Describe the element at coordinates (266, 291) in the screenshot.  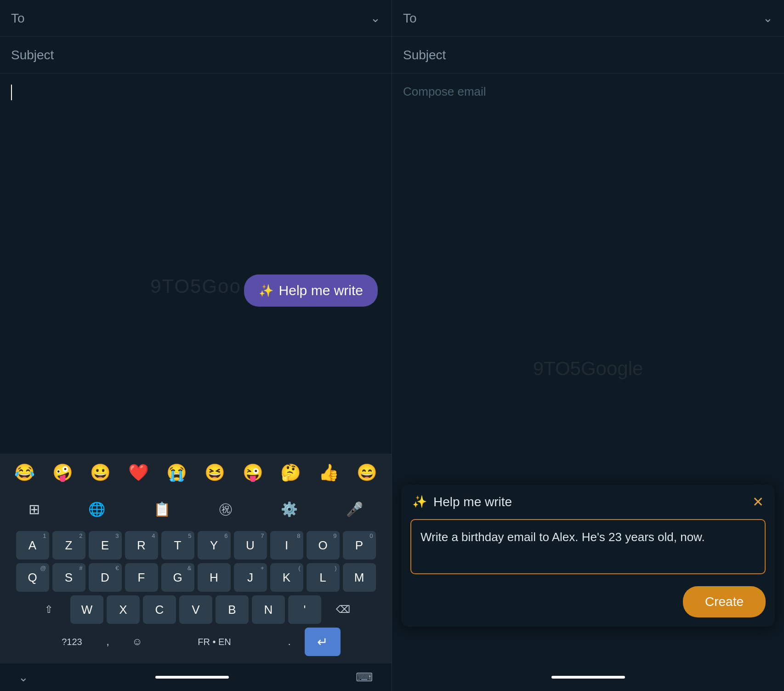
I see `wand-sparkle-icon: ✨` at that location.